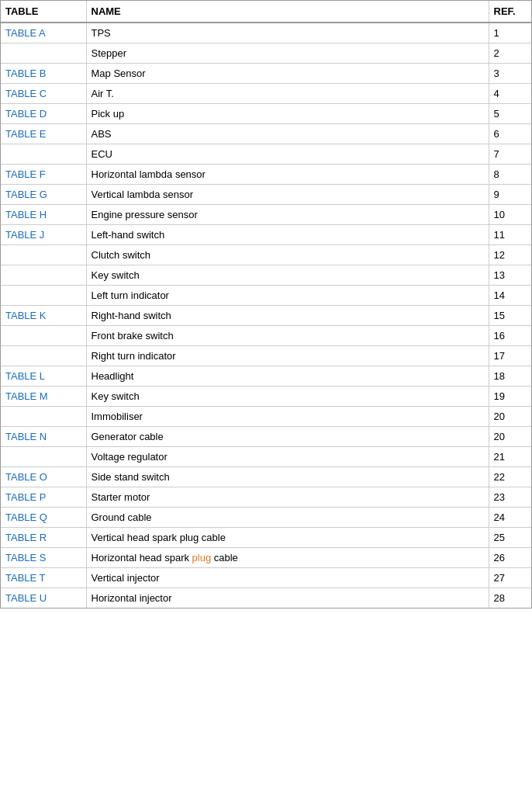 This screenshot has height=794, width=532. Describe the element at coordinates (43, 558) in the screenshot. I see `cell-table: TABLE S` at that location.